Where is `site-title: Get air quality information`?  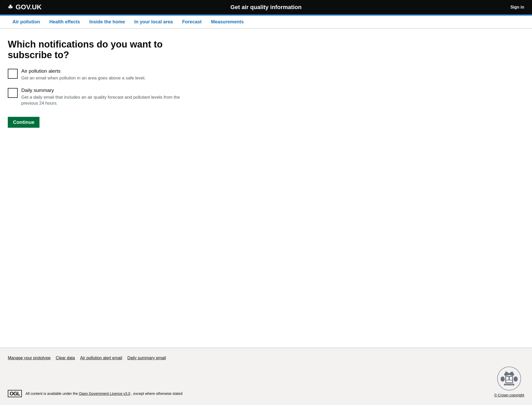
site-title: Get air quality information is located at coordinates (266, 7).